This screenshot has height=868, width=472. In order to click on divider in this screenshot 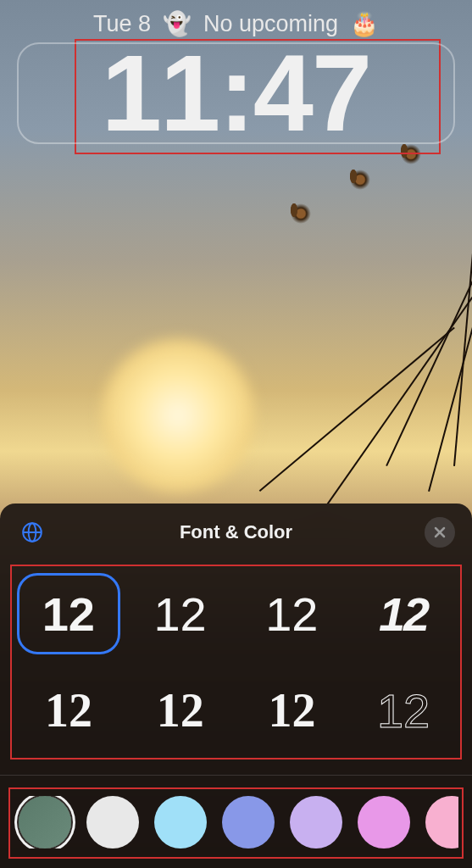, I will do `click(236, 775)`.